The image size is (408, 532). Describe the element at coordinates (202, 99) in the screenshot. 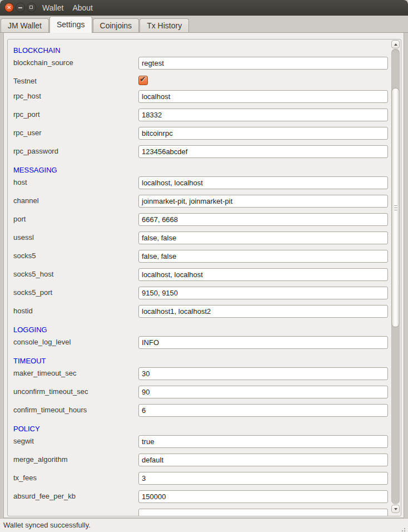

I see `settings-row-rpc-host: rpc_host` at that location.